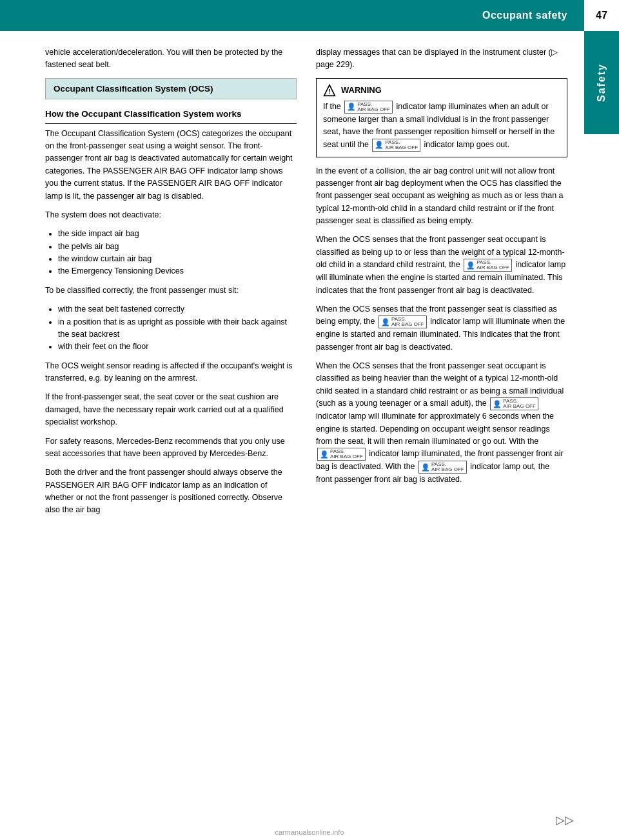 The height and width of the screenshot is (840, 619). I want to click on classified-list: with the seat belt fastened correctly in…, so click(175, 328).